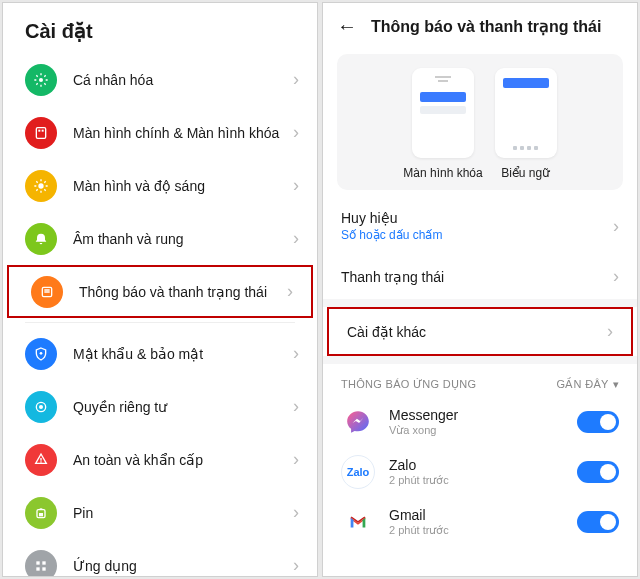 Image resolution: width=640 pixels, height=579 pixels. What do you see at coordinates (41, 186) in the screenshot?
I see `brightness-icon` at bounding box center [41, 186].